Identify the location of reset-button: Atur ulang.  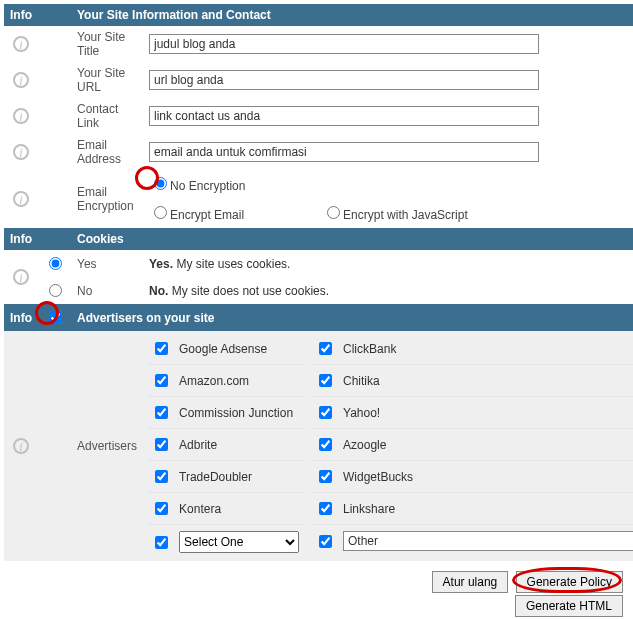
(470, 582).